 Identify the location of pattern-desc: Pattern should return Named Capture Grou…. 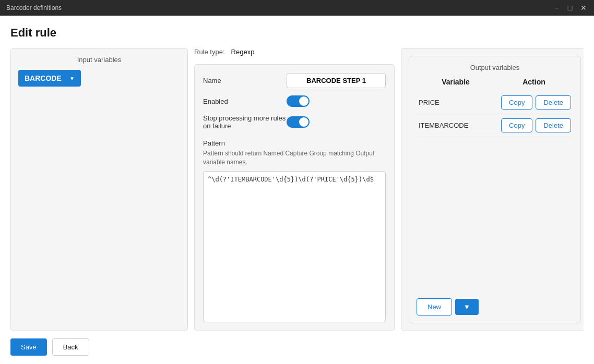
(294, 158).